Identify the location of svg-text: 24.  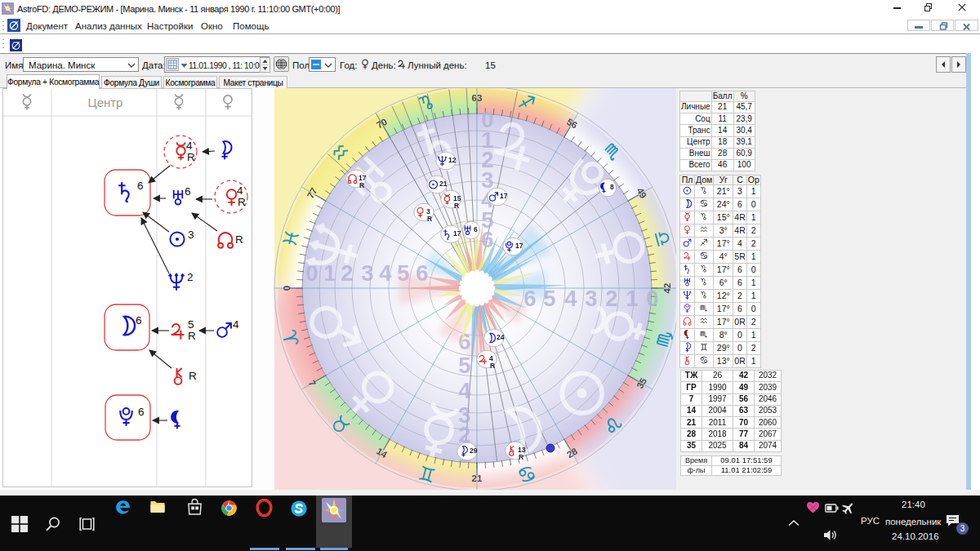
(501, 337).